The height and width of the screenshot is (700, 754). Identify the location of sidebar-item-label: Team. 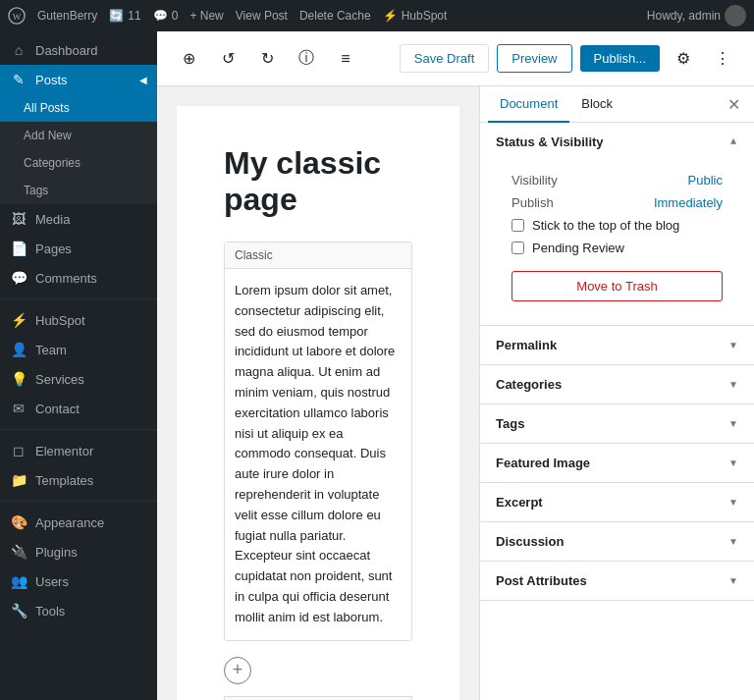
(51, 350).